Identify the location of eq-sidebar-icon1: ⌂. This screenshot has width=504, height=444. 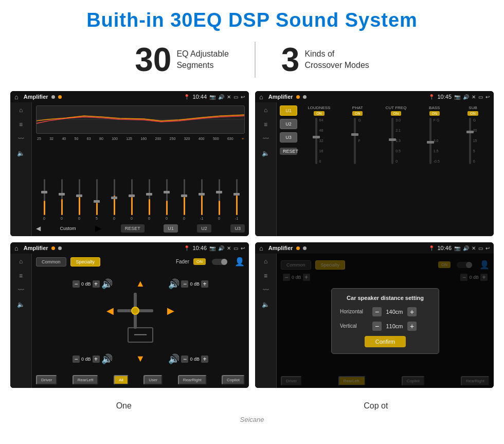
(21, 110).